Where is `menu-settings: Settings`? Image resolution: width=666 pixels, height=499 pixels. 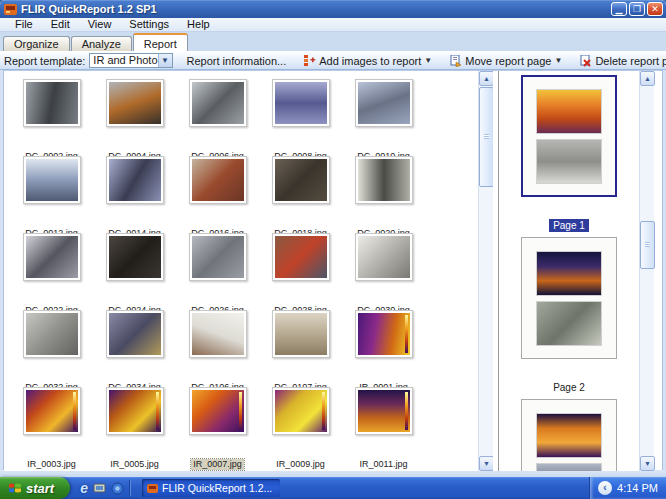
menu-settings: Settings is located at coordinates (149, 24).